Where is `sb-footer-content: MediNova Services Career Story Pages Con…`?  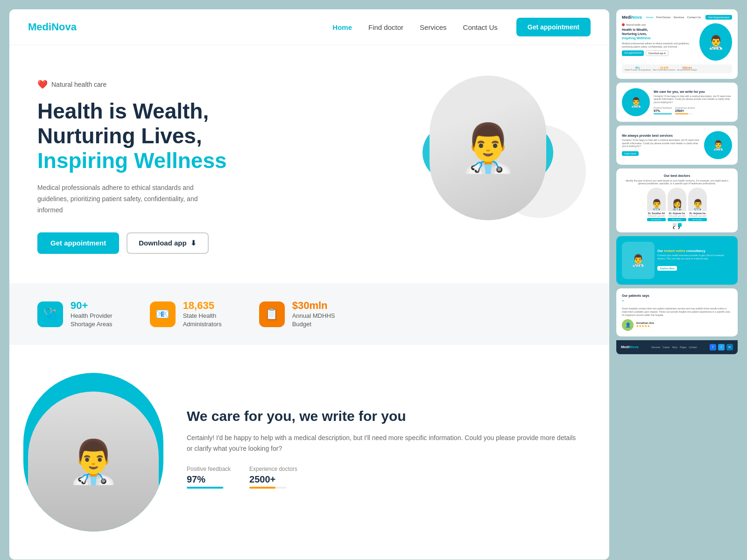 sb-footer-content: MediNova Services Career Story Pages Con… is located at coordinates (677, 347).